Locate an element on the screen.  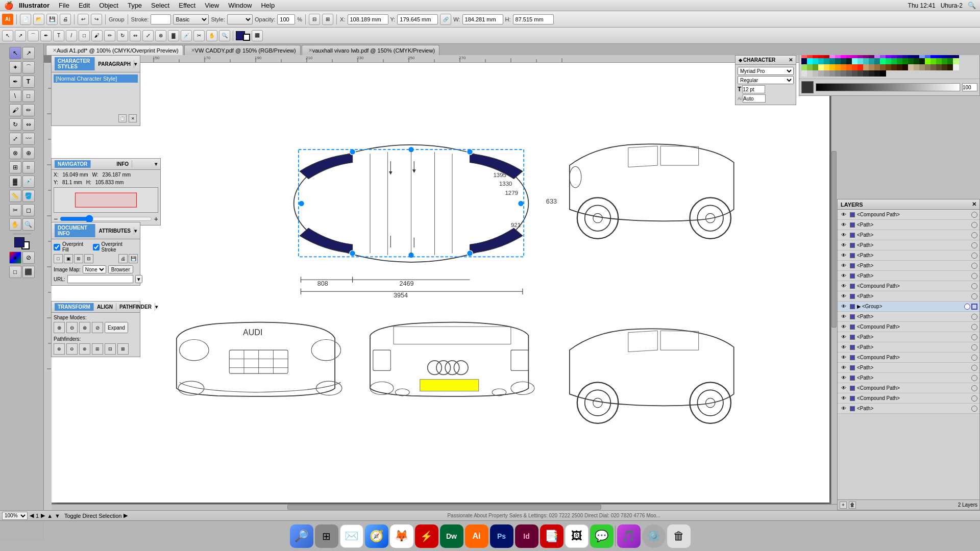
menu-effect: Effect is located at coordinates (187, 5).